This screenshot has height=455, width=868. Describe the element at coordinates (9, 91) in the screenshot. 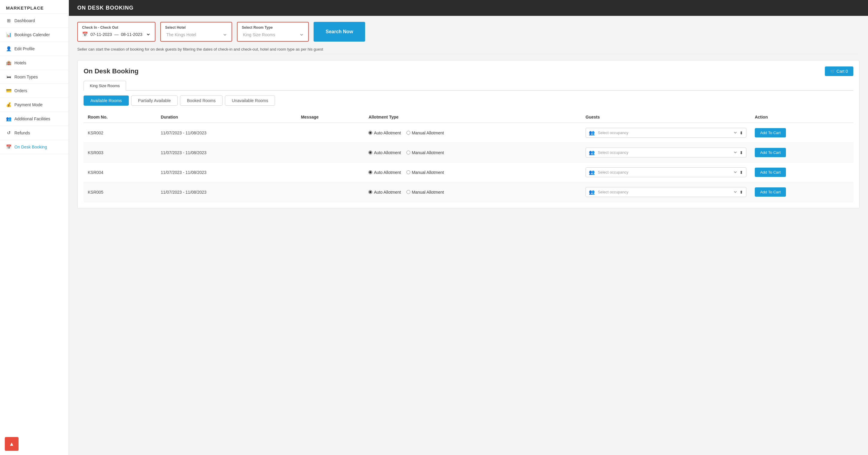

I see `orders-icon: 💳` at that location.